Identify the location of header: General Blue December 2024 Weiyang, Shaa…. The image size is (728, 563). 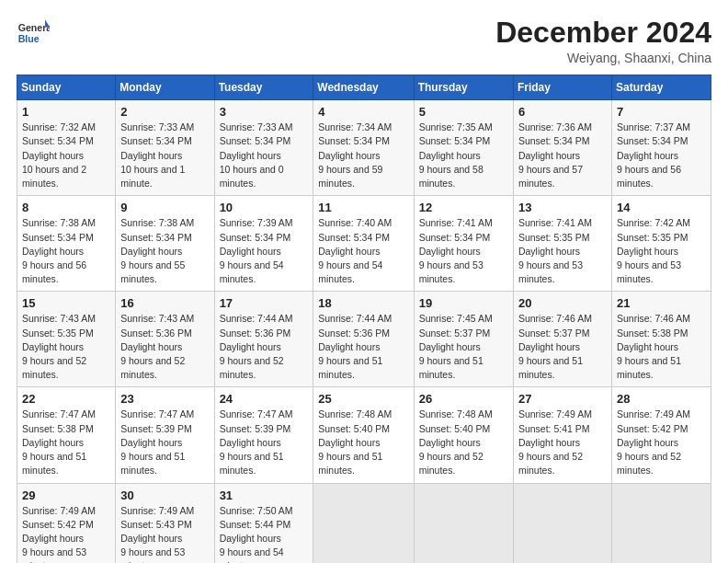
(364, 40).